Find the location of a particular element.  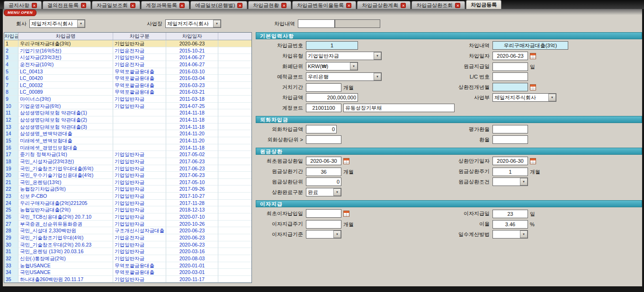

first-interest-date-input is located at coordinates (324, 213).